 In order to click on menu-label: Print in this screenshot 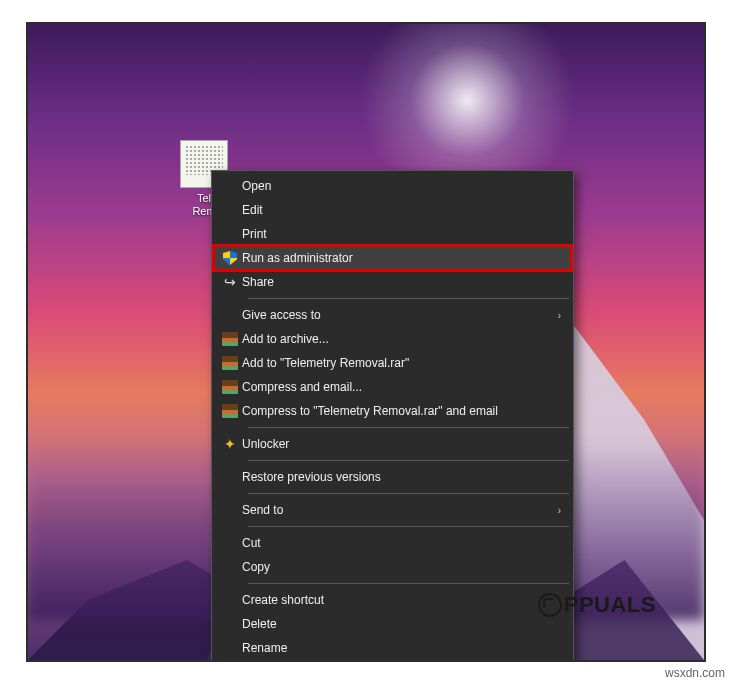, I will do `click(392, 234)`.